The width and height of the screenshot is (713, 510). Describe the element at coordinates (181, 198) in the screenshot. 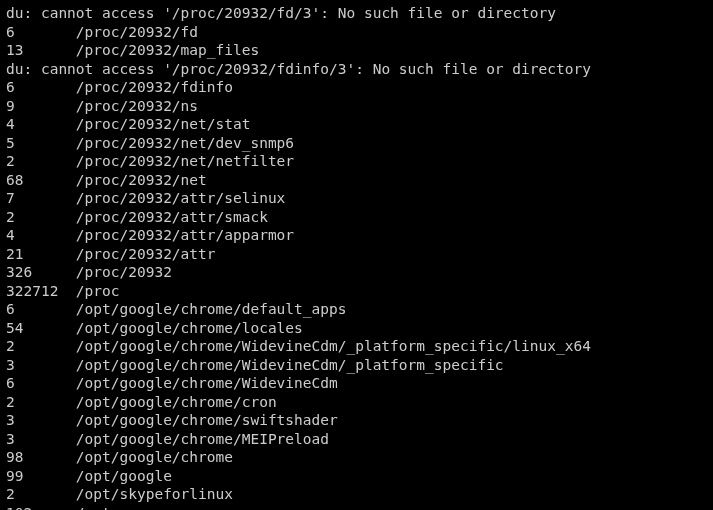

I see `du-path: /proc/20932/attr/selinux` at that location.